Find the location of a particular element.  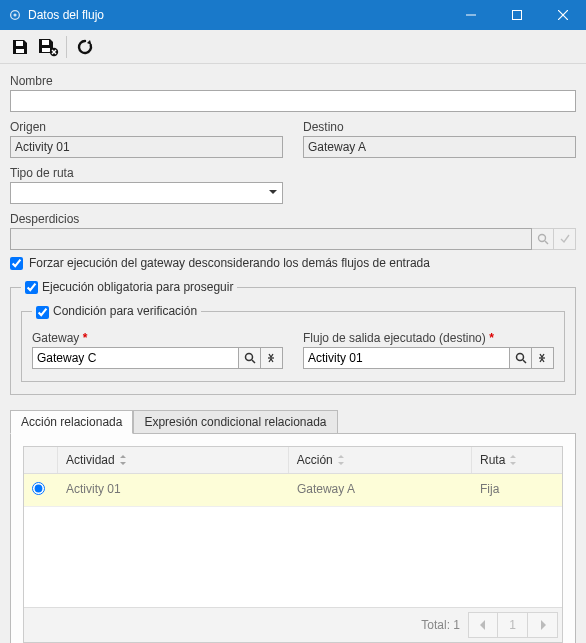

waste-field is located at coordinates (271, 239).